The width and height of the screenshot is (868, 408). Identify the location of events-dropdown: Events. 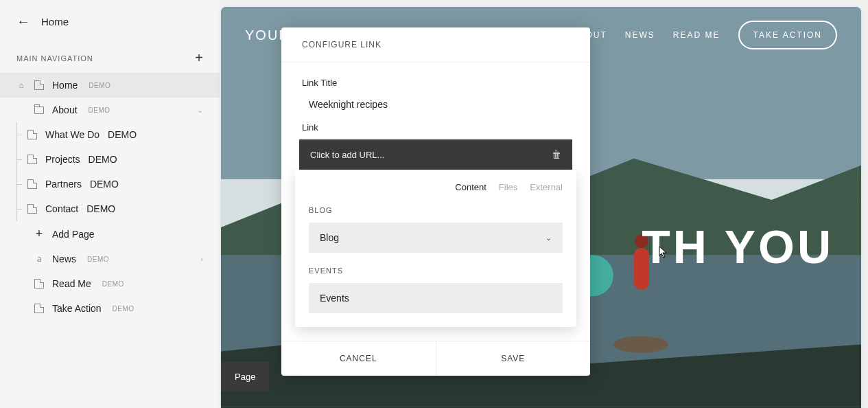
(436, 298).